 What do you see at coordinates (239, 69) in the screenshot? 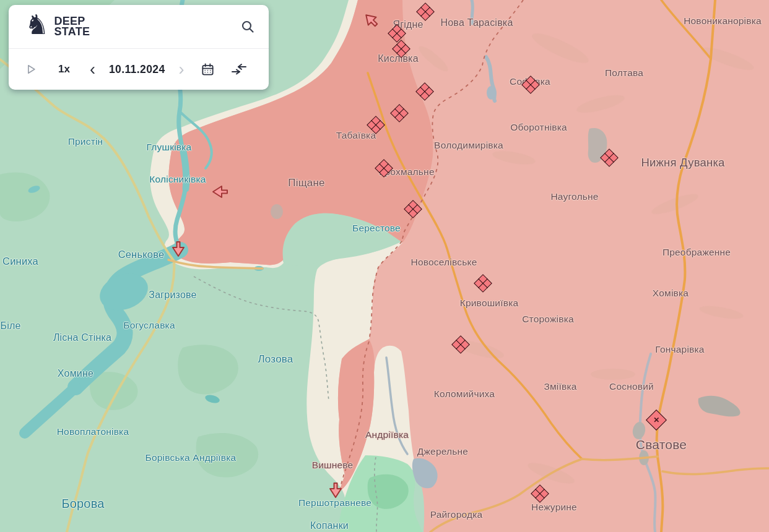
I see `merge-arrows-icon` at bounding box center [239, 69].